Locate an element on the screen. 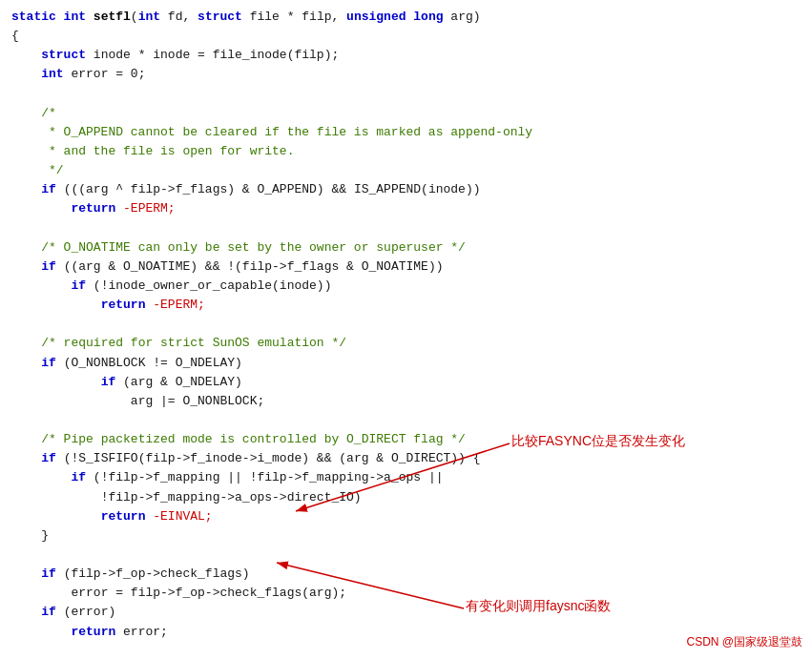  code-line: if (arg & O_NDELAY) is located at coordinates (406, 382).